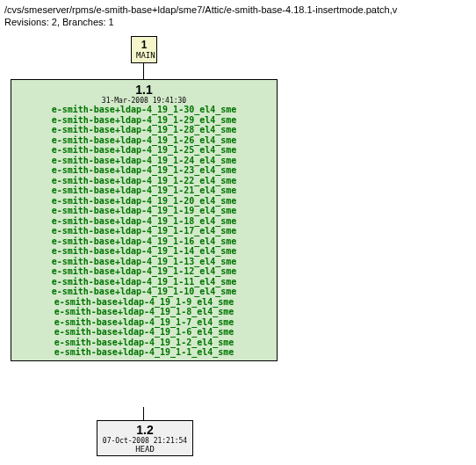 The height and width of the screenshot is (465, 476). What do you see at coordinates (144, 251) in the screenshot?
I see `tag-item: e-smith-base+ldap-4_19_1-14_el4_sme` at bounding box center [144, 251].